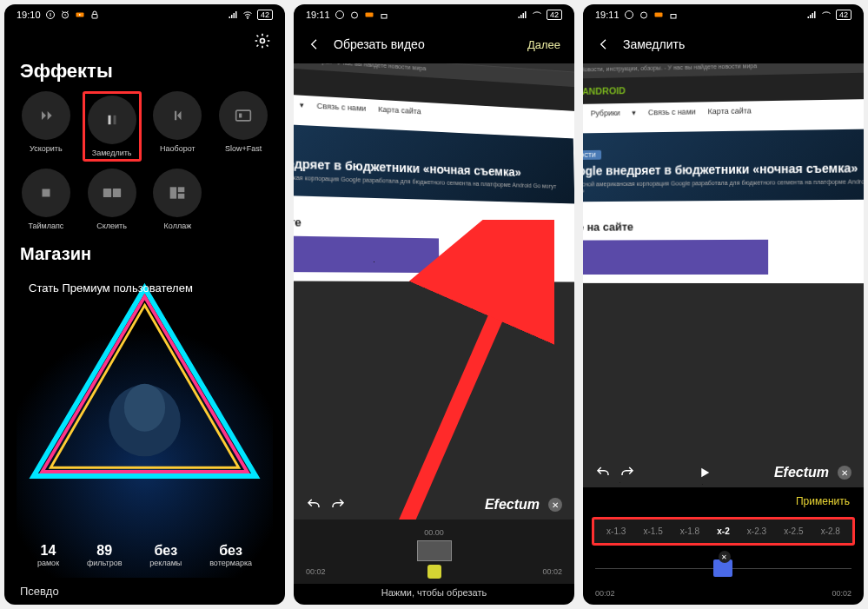  Describe the element at coordinates (178, 127) in the screenshot. I see `effect-reverse: Наоборот` at that location.